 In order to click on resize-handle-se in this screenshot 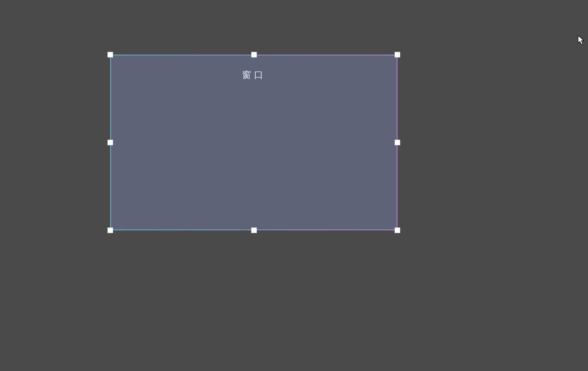, I will do `click(397, 230)`.